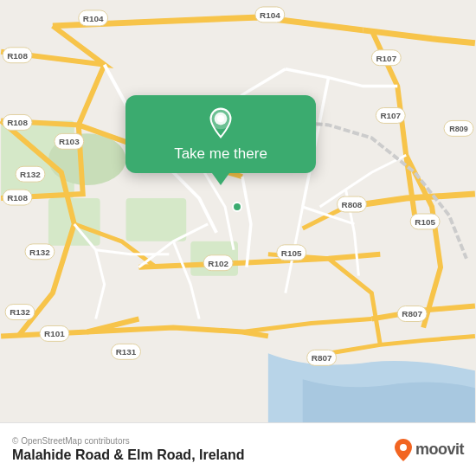 This screenshot has width=476, height=476. Describe the element at coordinates (403, 450) in the screenshot. I see `moovit-pin-icon` at that location.